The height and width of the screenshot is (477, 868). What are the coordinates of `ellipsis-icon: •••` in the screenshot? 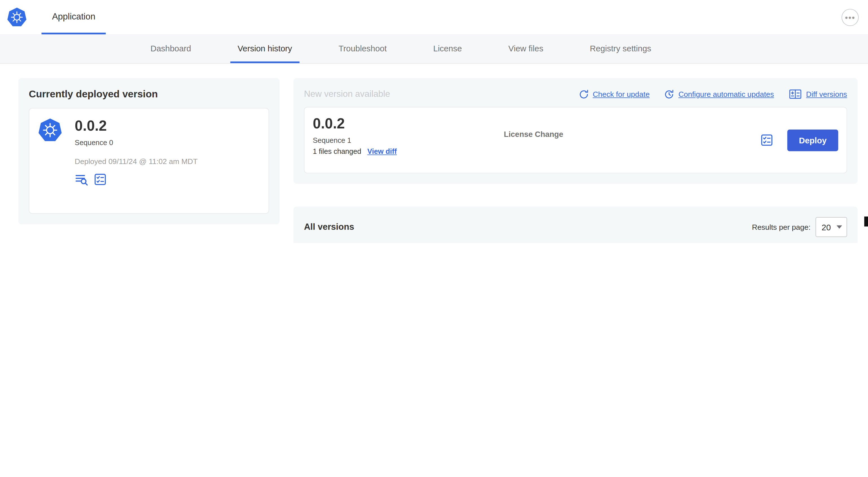 It's located at (850, 17).